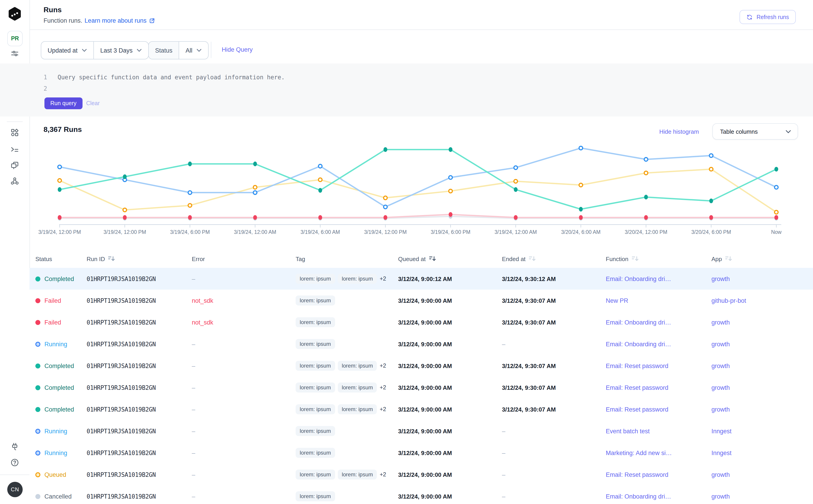  Describe the element at coordinates (60, 232) in the screenshot. I see `axis-label: 3/19/24, 12:00 PM` at that location.